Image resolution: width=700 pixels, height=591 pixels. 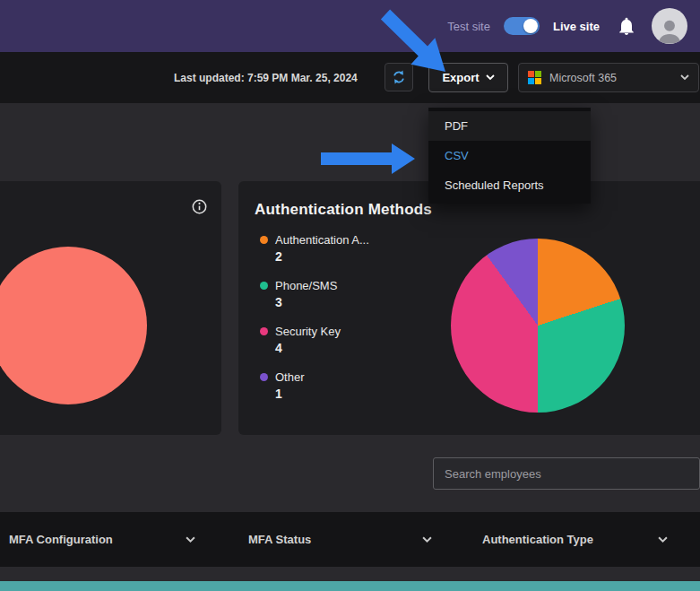 What do you see at coordinates (575, 540) in the screenshot?
I see `column-header-authentication-type: Authentication Type` at bounding box center [575, 540].